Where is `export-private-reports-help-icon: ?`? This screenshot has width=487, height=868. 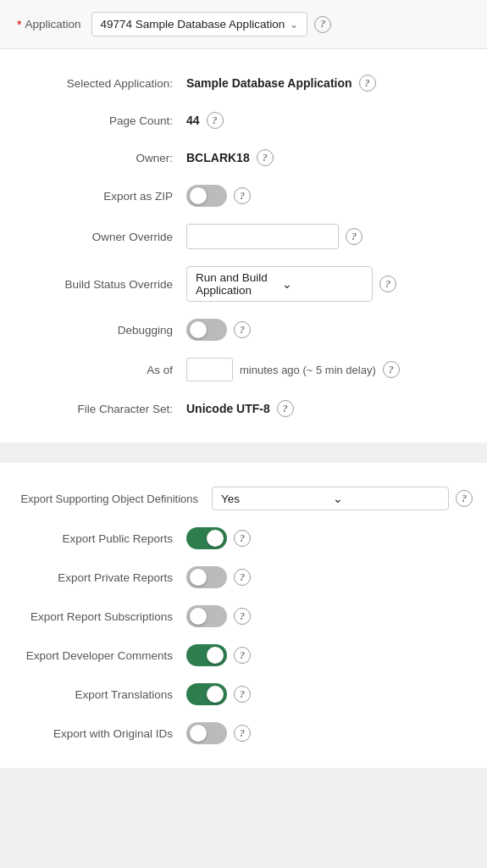 export-private-reports-help-icon: ? is located at coordinates (242, 577).